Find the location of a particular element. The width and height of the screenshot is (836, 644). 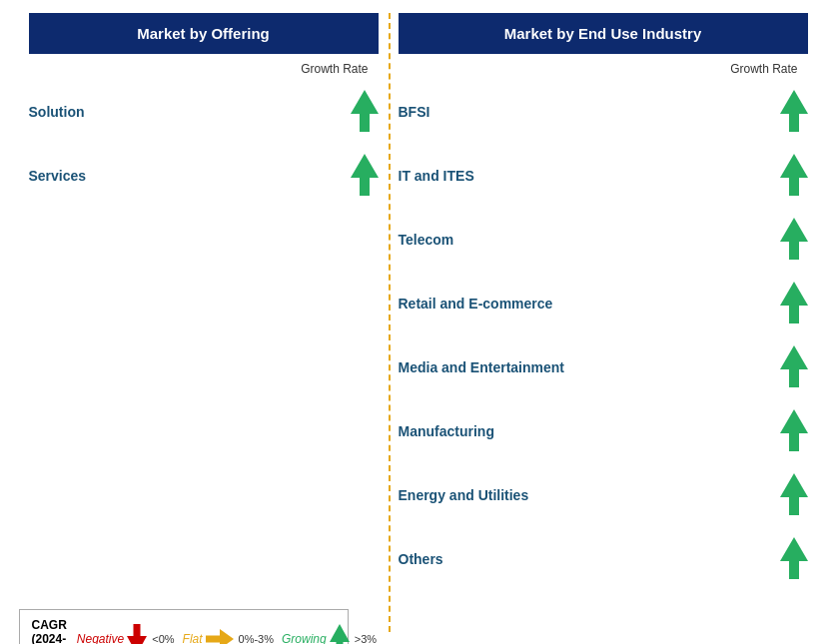

left-growth-rate-label: Growth Rate is located at coordinates (204, 69).